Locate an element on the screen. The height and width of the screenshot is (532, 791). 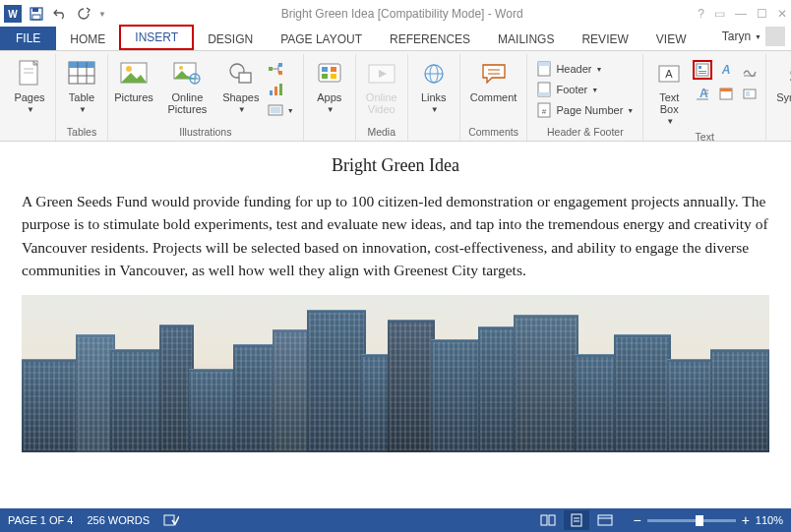
footer-button: Footer▼ is located at coordinates (584, 89).